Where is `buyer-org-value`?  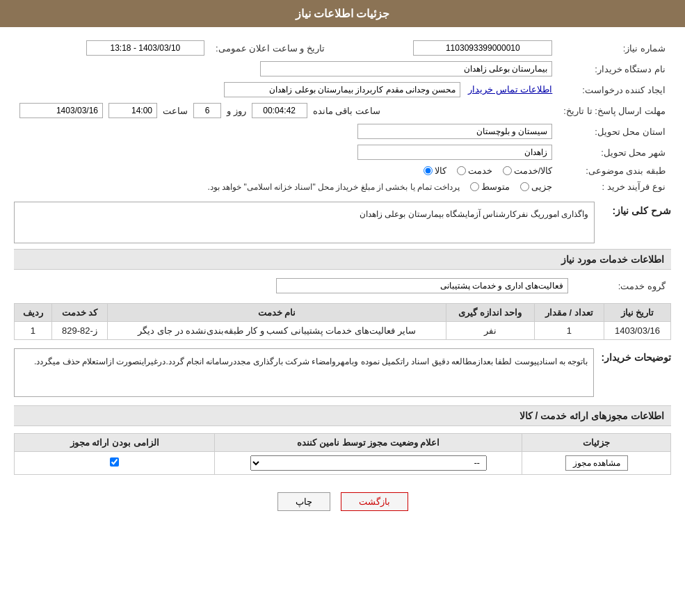
buyer-org-value is located at coordinates (286, 69).